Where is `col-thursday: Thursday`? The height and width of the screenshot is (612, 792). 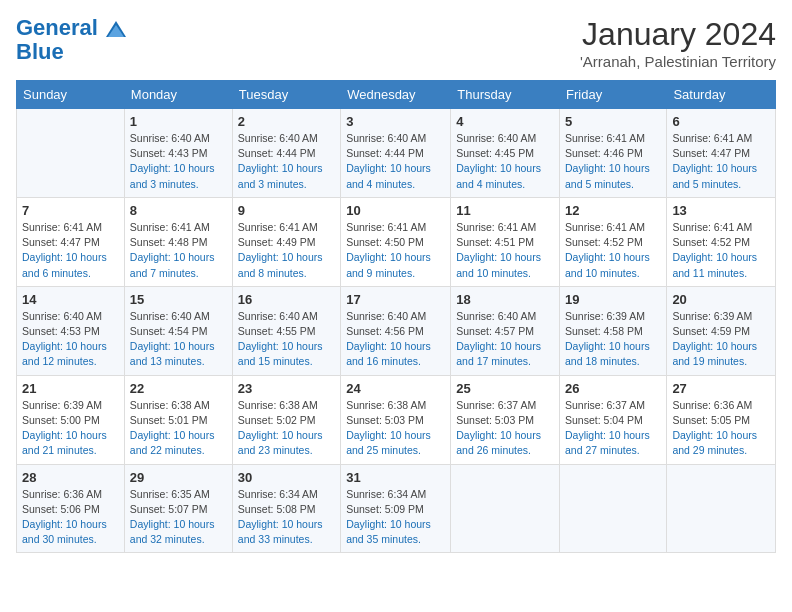 col-thursday: Thursday is located at coordinates (506, 95).